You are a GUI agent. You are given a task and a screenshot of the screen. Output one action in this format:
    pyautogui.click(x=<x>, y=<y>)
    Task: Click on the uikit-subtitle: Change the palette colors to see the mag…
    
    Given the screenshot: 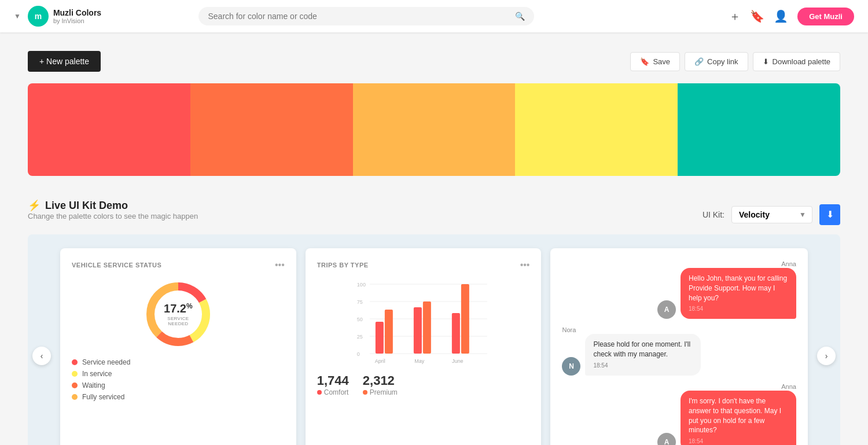 What is the action you would take?
    pyautogui.click(x=113, y=216)
    